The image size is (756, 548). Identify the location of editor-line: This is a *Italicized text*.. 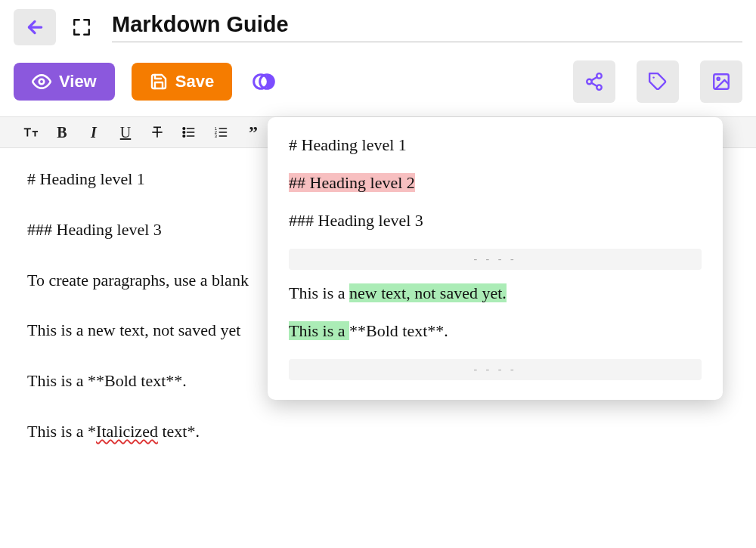
(378, 432).